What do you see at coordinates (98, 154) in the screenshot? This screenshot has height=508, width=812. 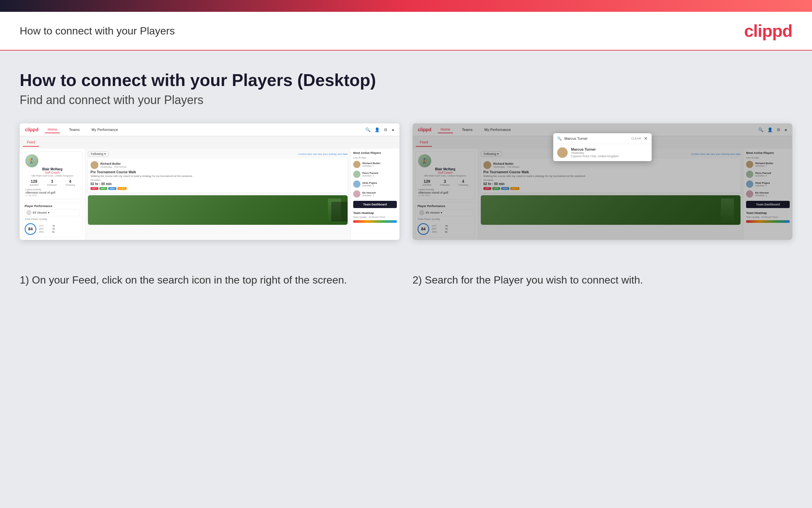 I see `following-button: Following ▾` at bounding box center [98, 154].